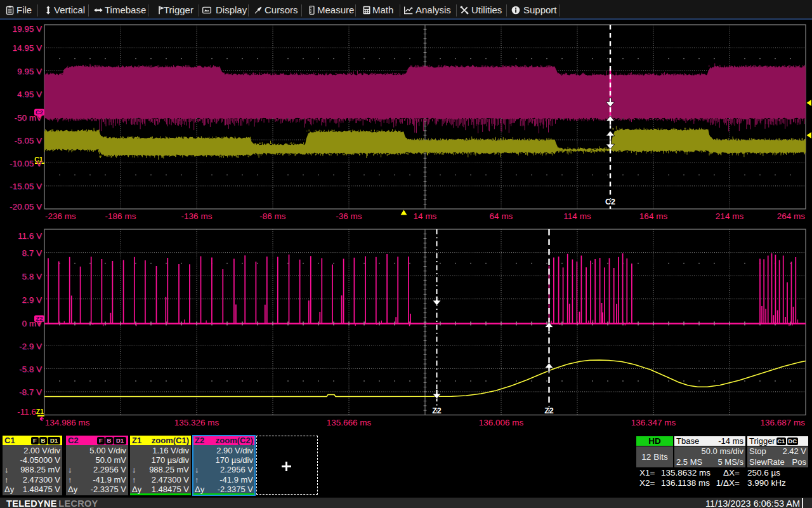 The height and width of the screenshot is (508, 812). What do you see at coordinates (30, 347) in the screenshot?
I see `svg-text: -2.9 V` at bounding box center [30, 347].